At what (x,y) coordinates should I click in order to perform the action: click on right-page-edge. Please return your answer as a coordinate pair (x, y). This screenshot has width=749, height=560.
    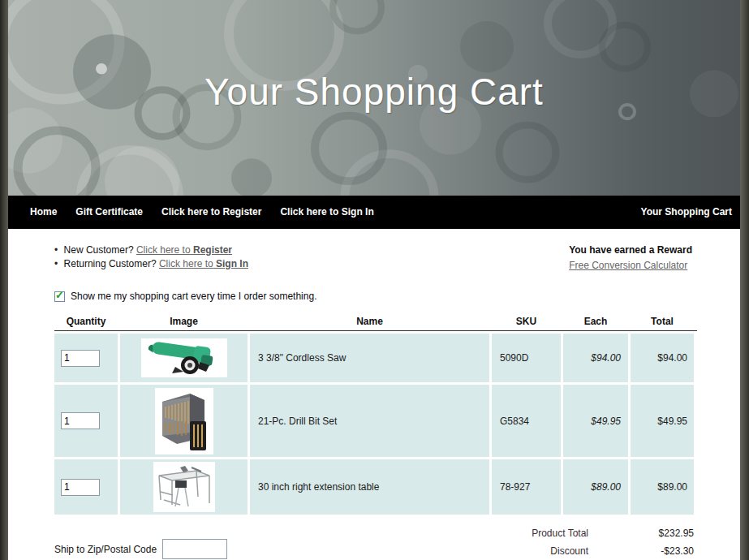
    Looking at the image, I should click on (745, 280).